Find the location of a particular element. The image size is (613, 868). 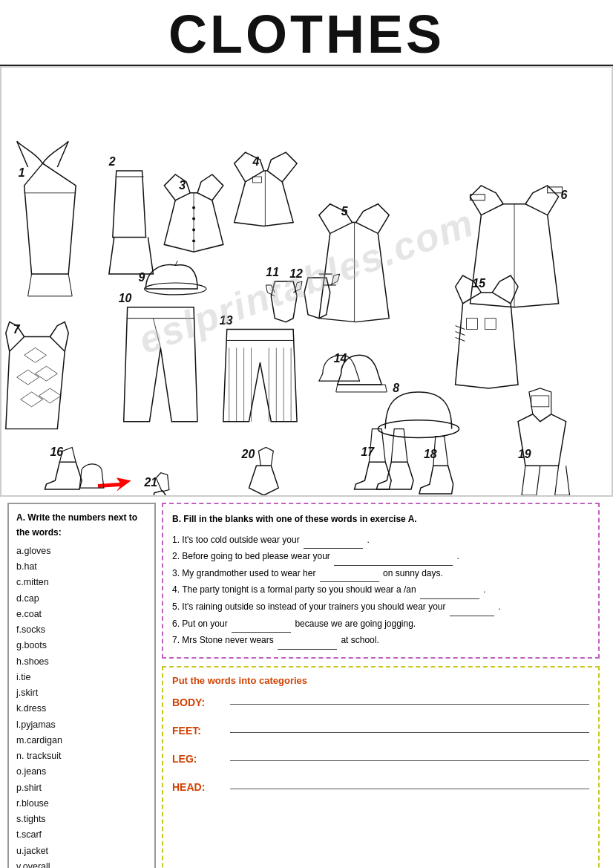

category-head-line is located at coordinates (410, 789).